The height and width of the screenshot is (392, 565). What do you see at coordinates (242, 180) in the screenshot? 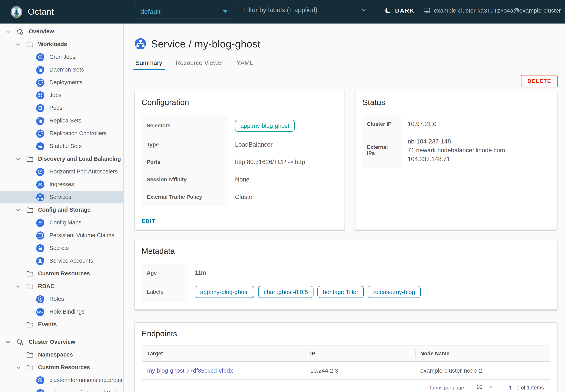
I see `kv-value-text: None` at bounding box center [242, 180].